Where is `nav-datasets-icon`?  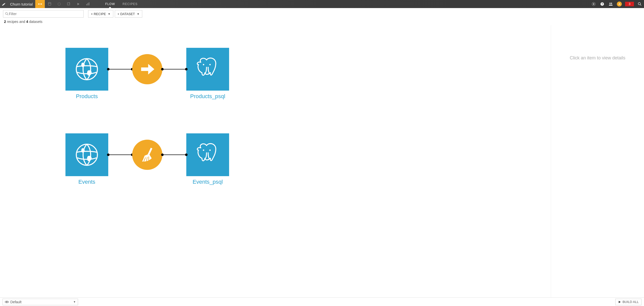 nav-datasets-icon is located at coordinates (50, 4).